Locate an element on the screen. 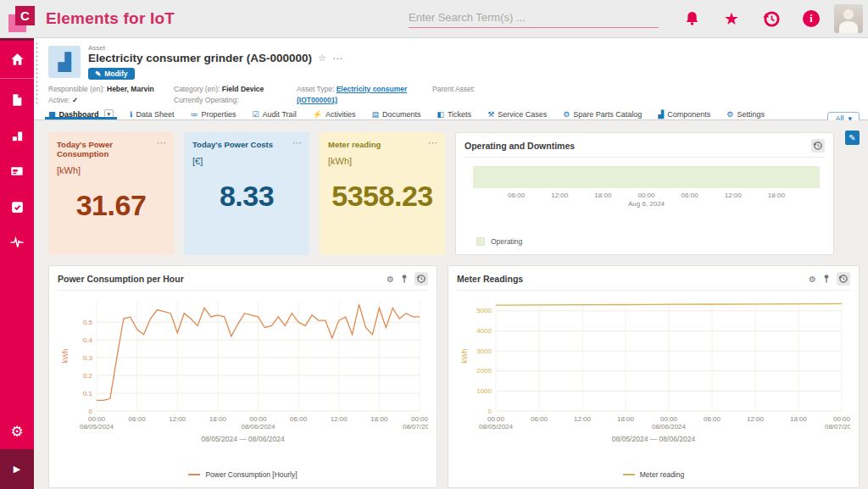 Image resolution: width=868 pixels, height=489 pixels. tab-settings: ⚙Settings is located at coordinates (746, 114).